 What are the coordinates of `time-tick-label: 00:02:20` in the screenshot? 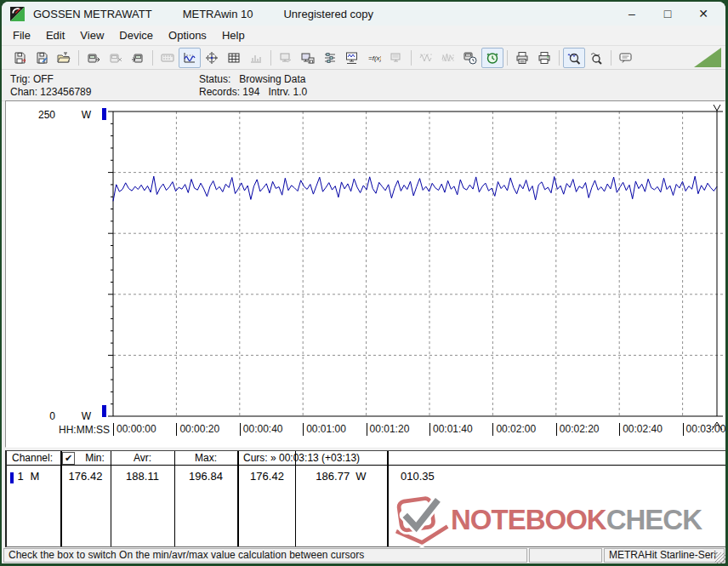 It's located at (578, 429).